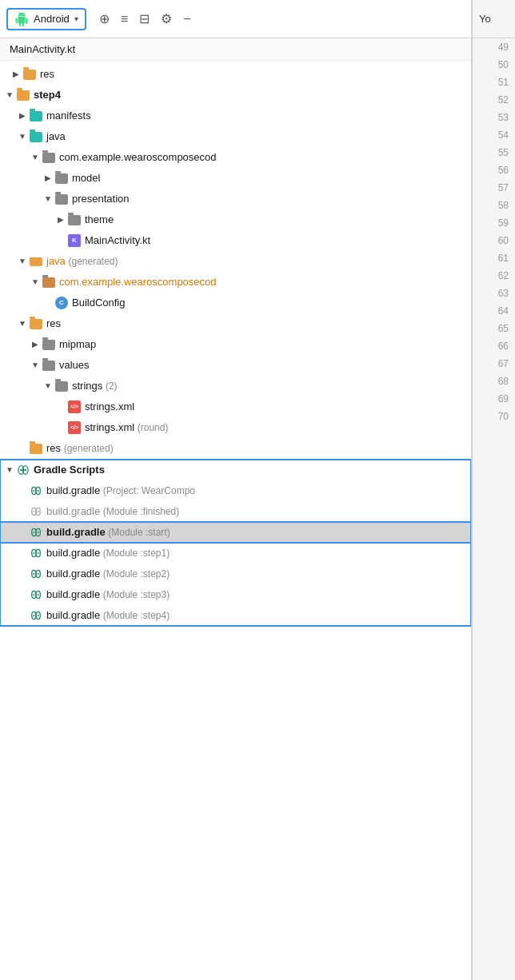 The height and width of the screenshot is (980, 515). I want to click on line-60: 60, so click(494, 241).